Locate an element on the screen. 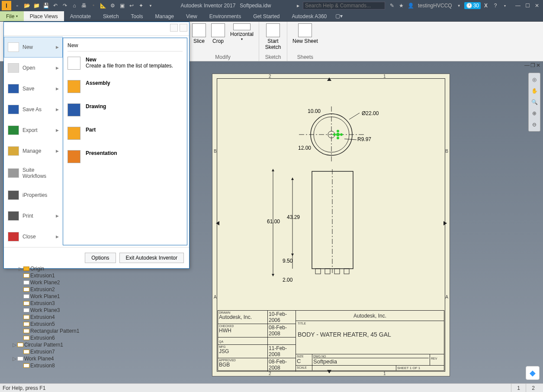  print-icon: 🖶 is located at coordinates (84, 6).